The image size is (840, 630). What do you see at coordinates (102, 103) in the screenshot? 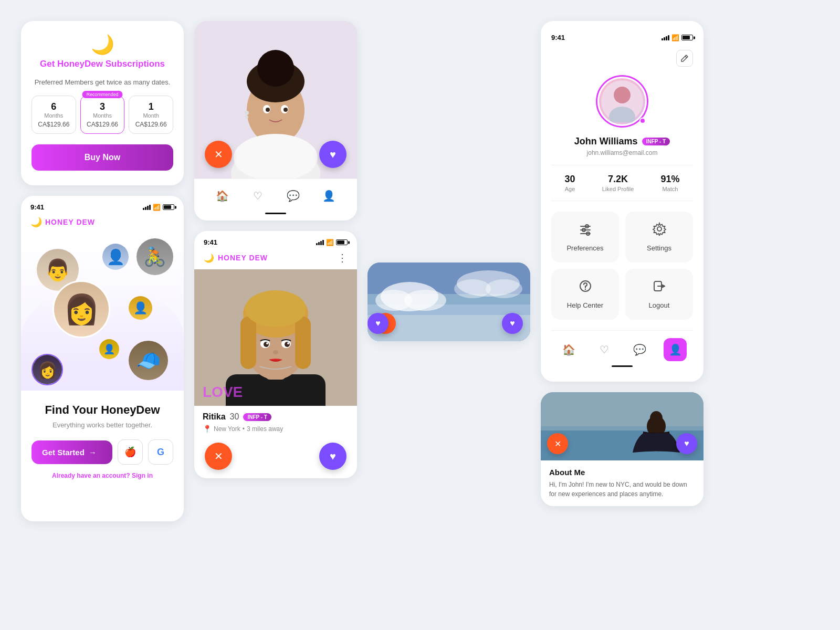
I see `subscription-card: 🌙 Get HoneyDew Subscriptions Preferred M…` at bounding box center [102, 103].